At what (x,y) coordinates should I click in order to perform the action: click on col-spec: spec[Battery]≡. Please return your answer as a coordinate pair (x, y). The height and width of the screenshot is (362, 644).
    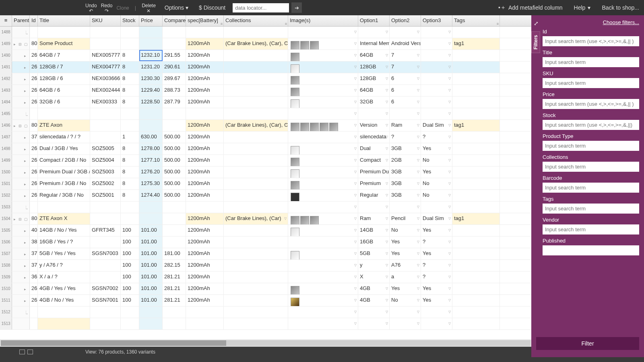
    Looking at the image, I should click on (205, 21).